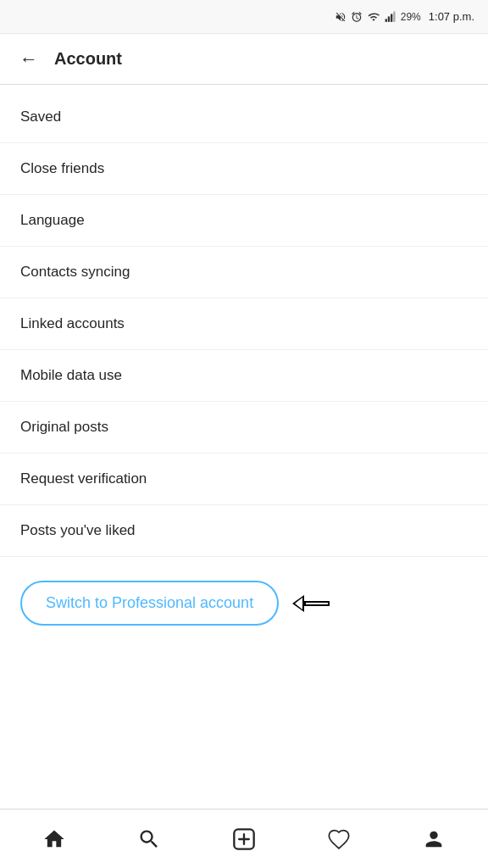 Image resolution: width=488 pixels, height=868 pixels. Describe the element at coordinates (244, 170) in the screenshot. I see `menu-item-close-friends: Close friends` at that location.